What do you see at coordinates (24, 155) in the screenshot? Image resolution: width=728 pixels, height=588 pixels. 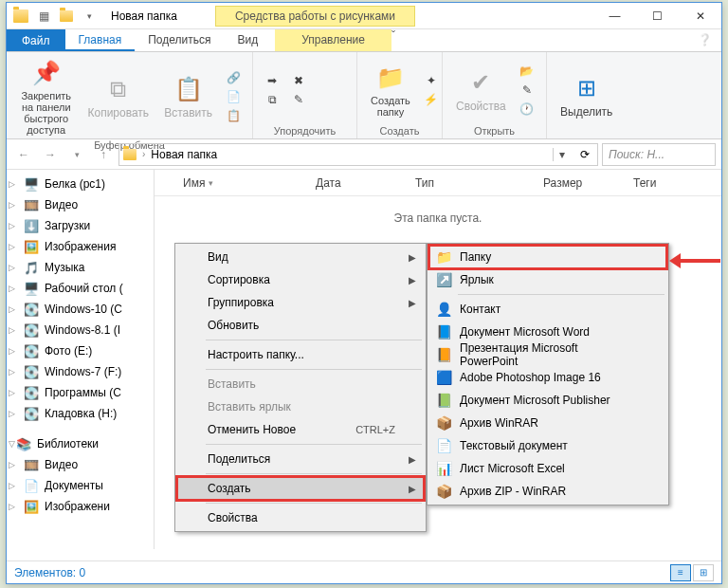 I see `back-button: ←` at bounding box center [24, 155].